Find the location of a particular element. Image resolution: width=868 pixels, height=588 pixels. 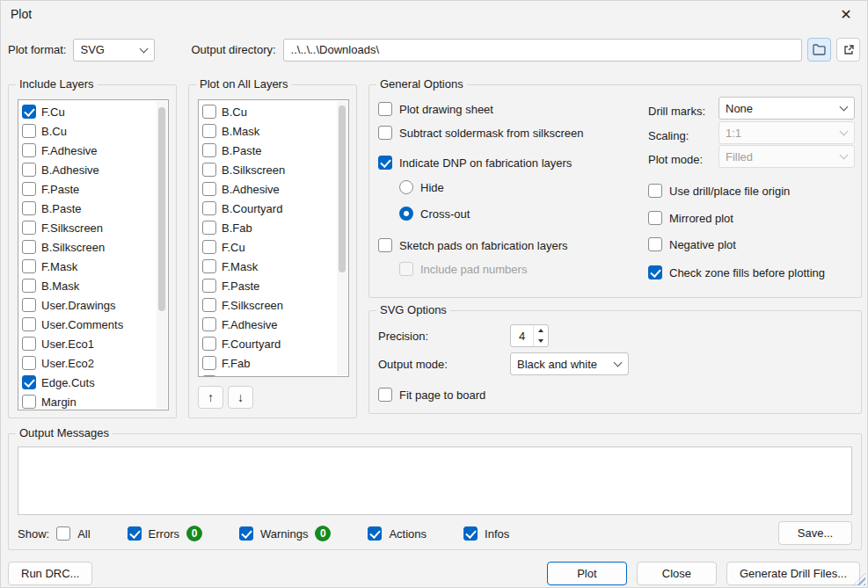

layer-item: Edge.Cuts is located at coordinates (93, 382).